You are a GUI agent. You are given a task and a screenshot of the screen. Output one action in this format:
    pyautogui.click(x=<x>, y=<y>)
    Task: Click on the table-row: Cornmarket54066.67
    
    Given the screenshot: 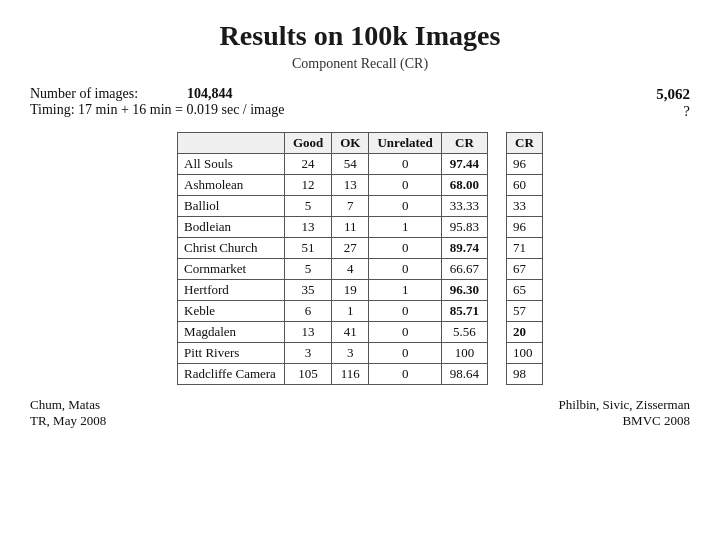 What is the action you would take?
    pyautogui.click(x=333, y=270)
    